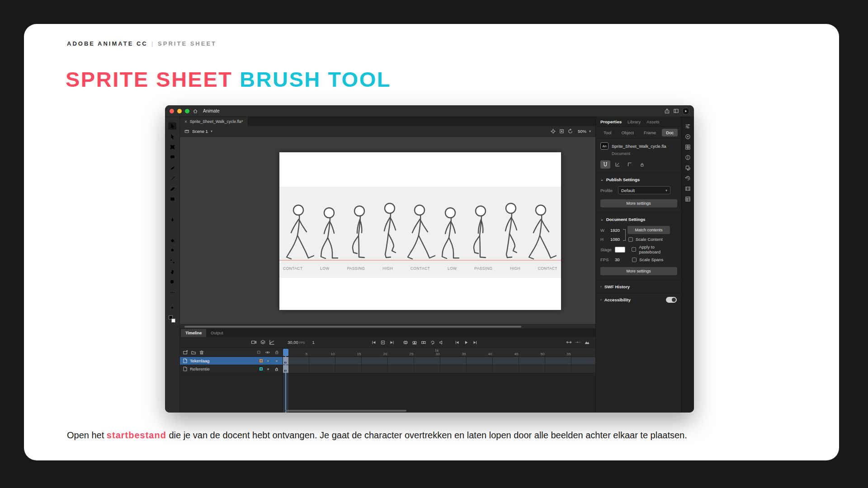  I want to click on mode-frame: Frame, so click(650, 133).